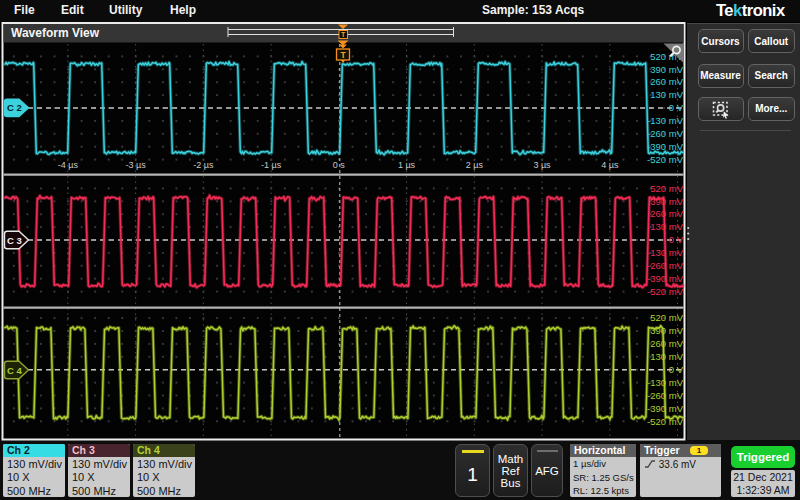  I want to click on svg-text: C 2, so click(14, 108).